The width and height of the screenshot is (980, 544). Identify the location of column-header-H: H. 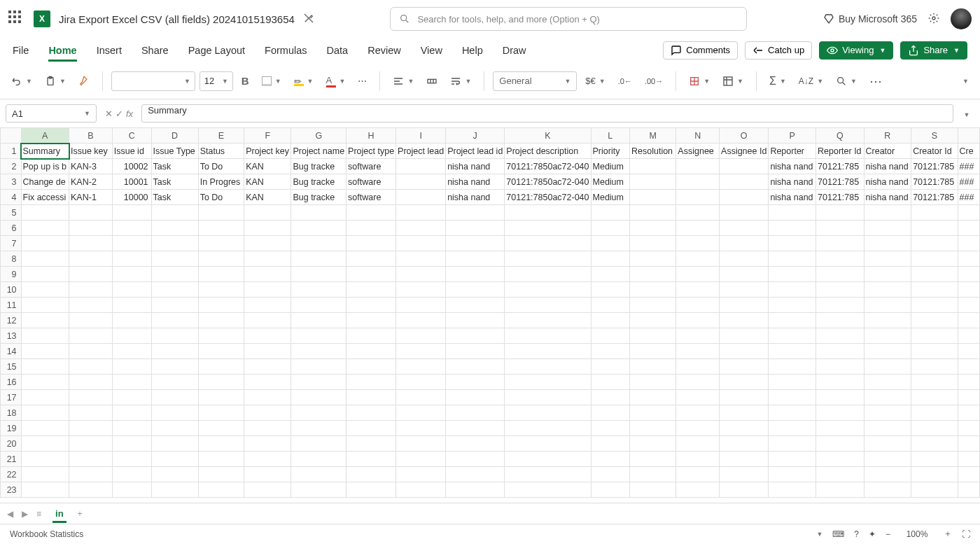
(371, 136).